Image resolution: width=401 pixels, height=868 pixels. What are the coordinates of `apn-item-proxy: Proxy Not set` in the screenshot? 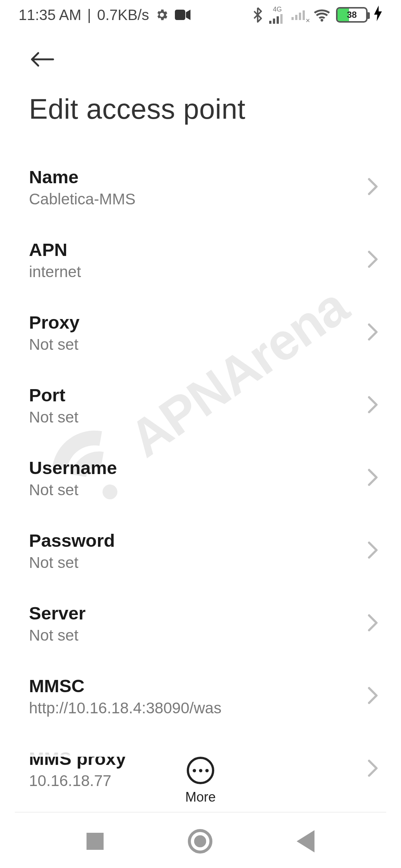 It's located at (200, 333).